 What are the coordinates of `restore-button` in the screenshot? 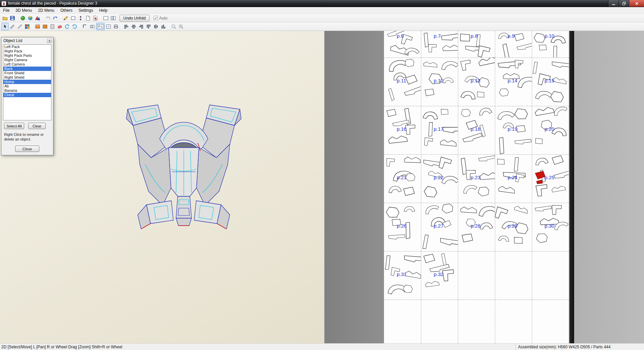 It's located at (624, 3).